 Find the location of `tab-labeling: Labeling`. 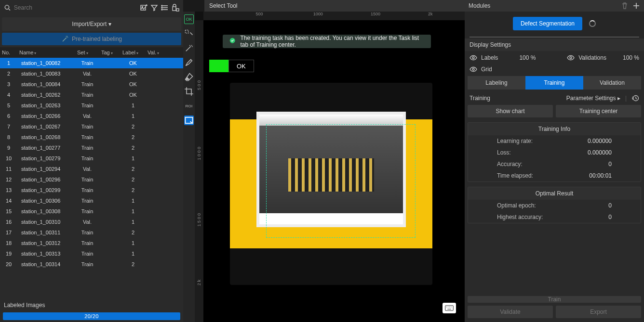

tab-labeling: Labeling is located at coordinates (496, 83).